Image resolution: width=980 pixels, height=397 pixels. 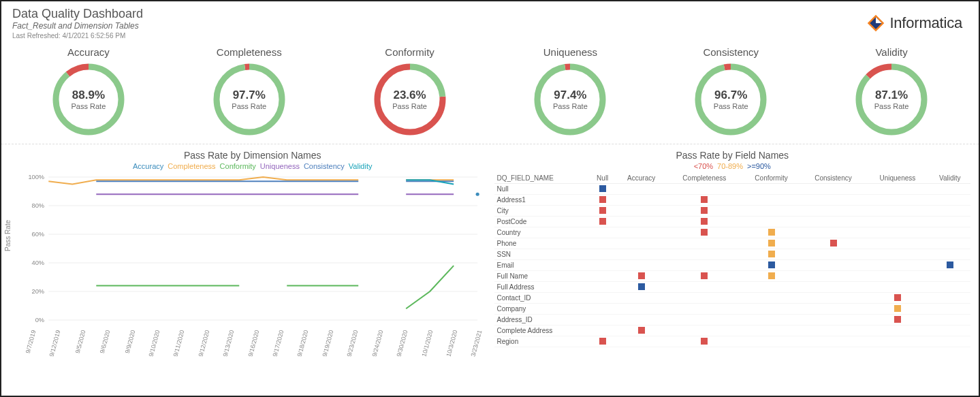 What do you see at coordinates (570, 99) in the screenshot?
I see `donut: 97.4%Pass Rate` at bounding box center [570, 99].